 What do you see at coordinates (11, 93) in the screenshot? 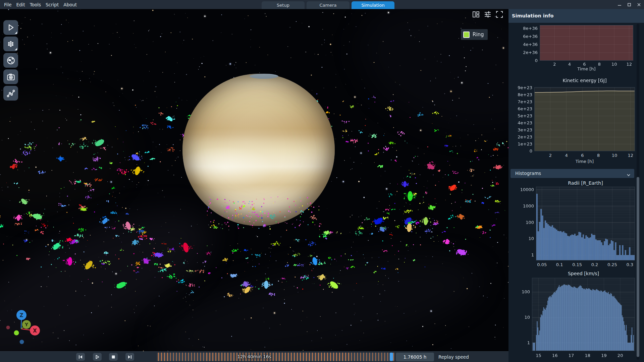
I see `line-chart-icon` at bounding box center [11, 93].